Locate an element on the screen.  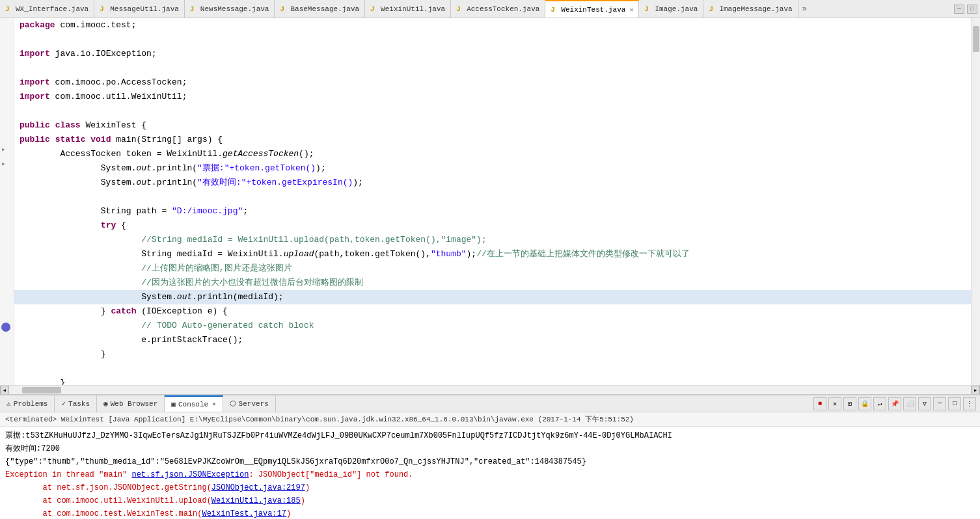
code-line: // TODO Auto-generated catch block is located at coordinates (493, 326).